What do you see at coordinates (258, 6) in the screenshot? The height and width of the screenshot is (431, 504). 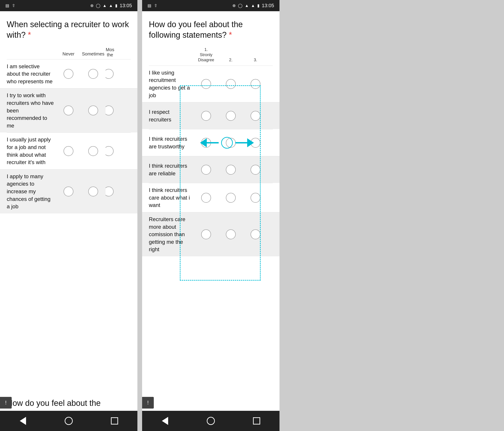 I see `battery-icon-r: ▮` at bounding box center [258, 6].